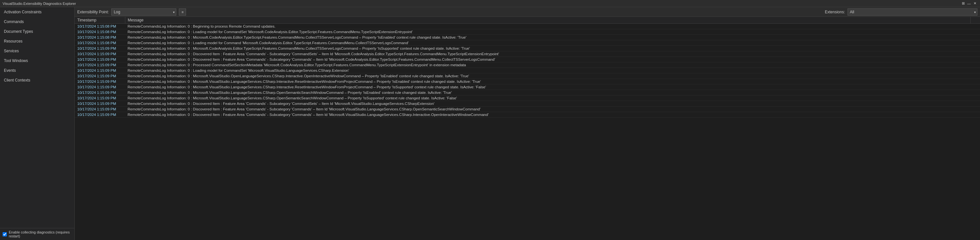  Describe the element at coordinates (183, 12) in the screenshot. I see `lines-icon: ≡` at that location.